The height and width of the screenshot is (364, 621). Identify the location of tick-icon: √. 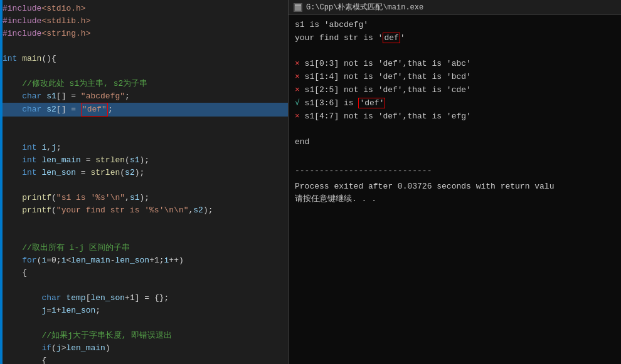
(297, 103).